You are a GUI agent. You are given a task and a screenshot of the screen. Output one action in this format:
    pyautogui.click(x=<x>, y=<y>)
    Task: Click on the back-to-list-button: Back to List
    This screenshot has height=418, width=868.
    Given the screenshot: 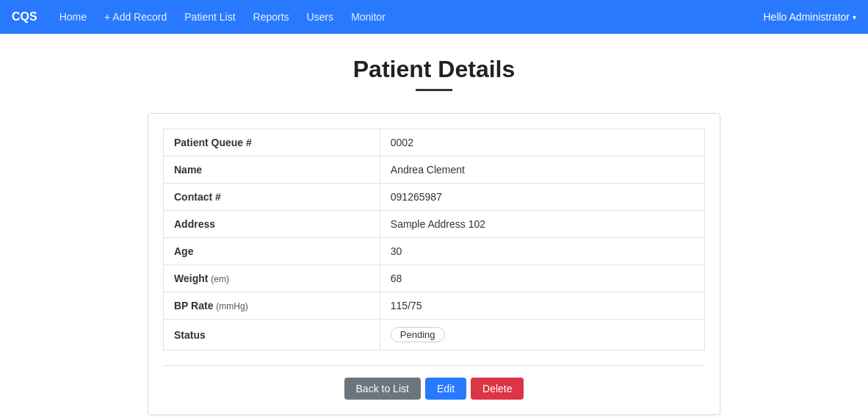 What is the action you would take?
    pyautogui.click(x=383, y=389)
    